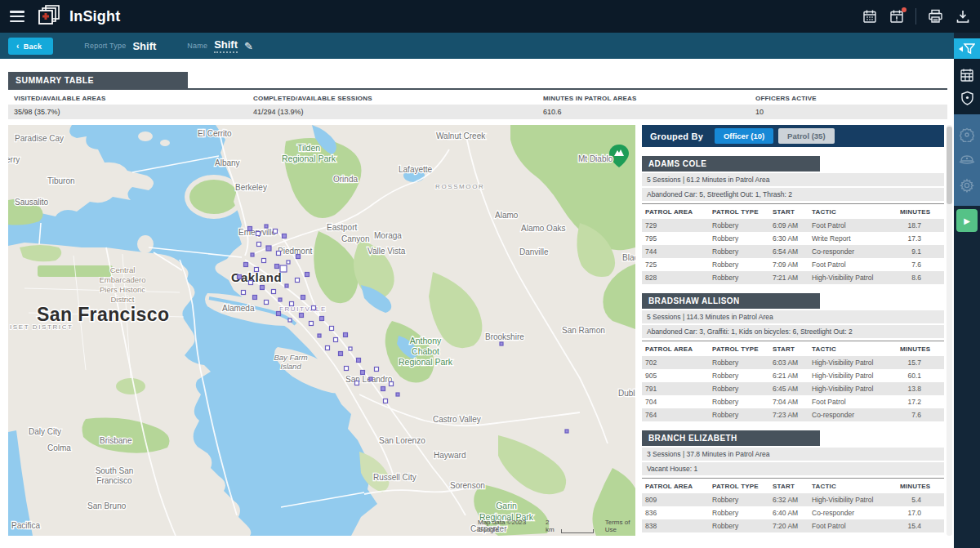 The height and width of the screenshot is (548, 980). I want to click on printer-icon, so click(936, 16).